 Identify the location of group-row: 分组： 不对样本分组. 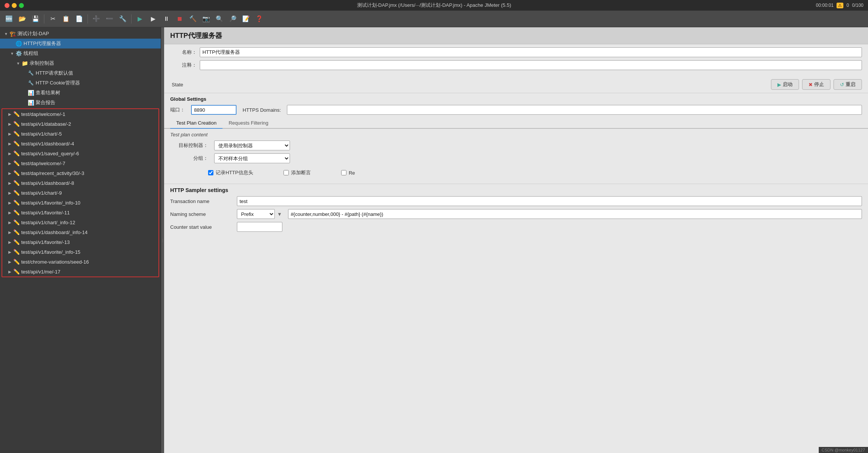
(516, 158).